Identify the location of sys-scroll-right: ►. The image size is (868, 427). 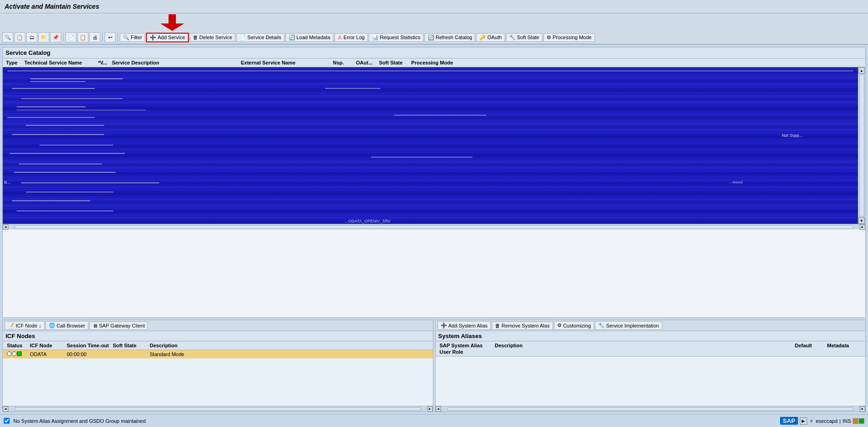
(862, 409).